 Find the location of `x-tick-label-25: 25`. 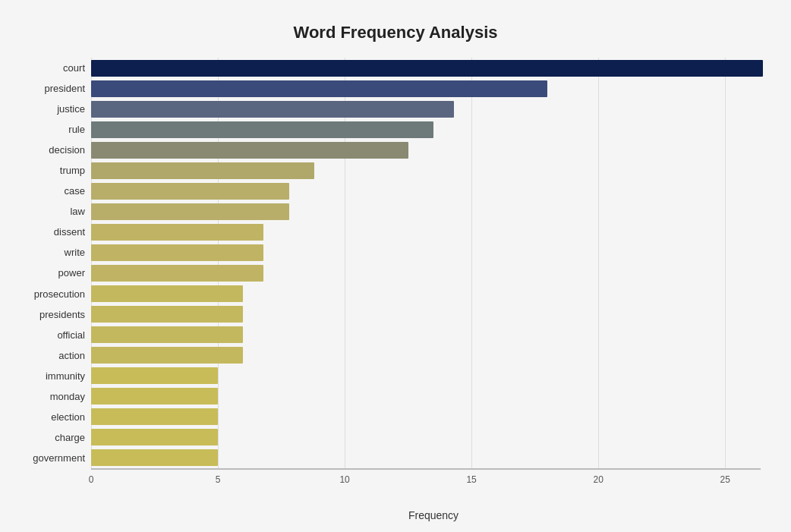

x-tick-label-25: 25 is located at coordinates (724, 480).